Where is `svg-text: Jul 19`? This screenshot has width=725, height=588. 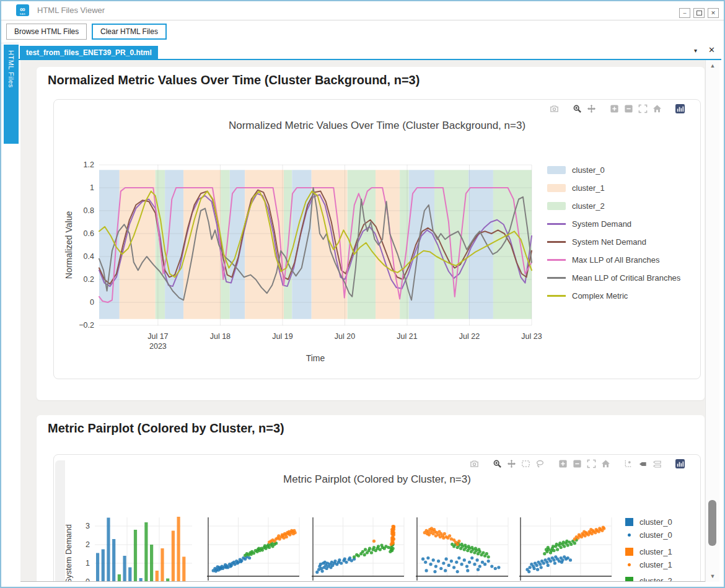 svg-text: Jul 19 is located at coordinates (283, 336).